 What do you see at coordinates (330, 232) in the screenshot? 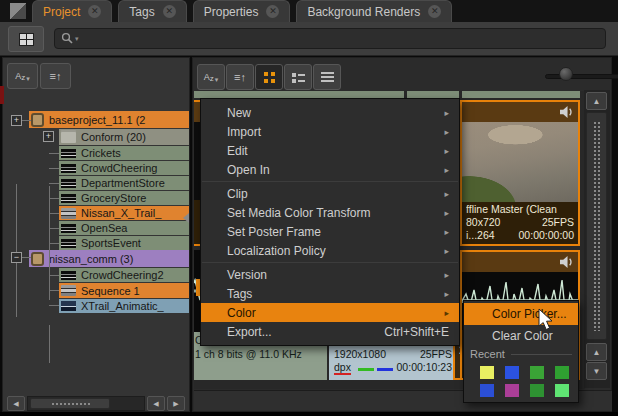
I see `menu-item-set-poster-frame: Set Poster Frame▸` at bounding box center [330, 232].